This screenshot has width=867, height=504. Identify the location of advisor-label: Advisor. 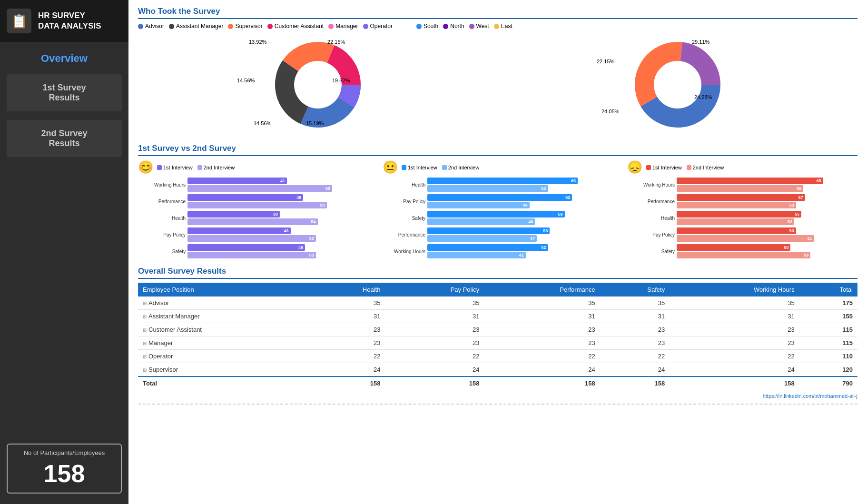
(155, 26).